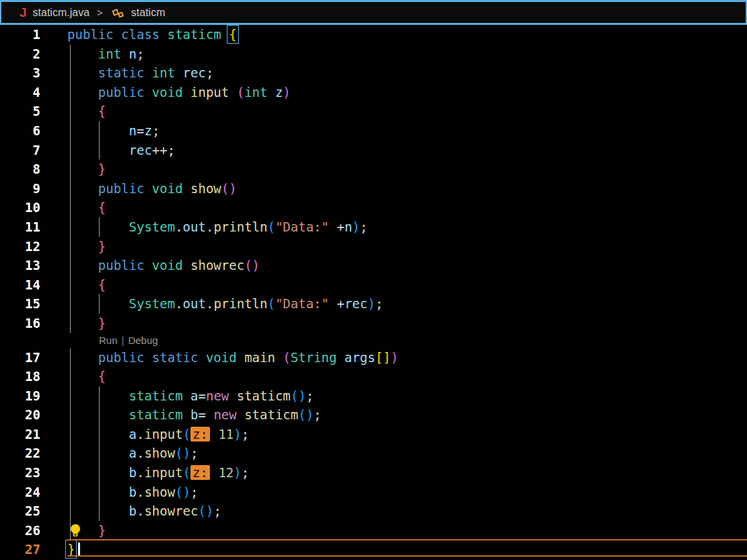 This screenshot has width=747, height=560. What do you see at coordinates (108, 341) in the screenshot?
I see `codelens-run-link: Run` at bounding box center [108, 341].